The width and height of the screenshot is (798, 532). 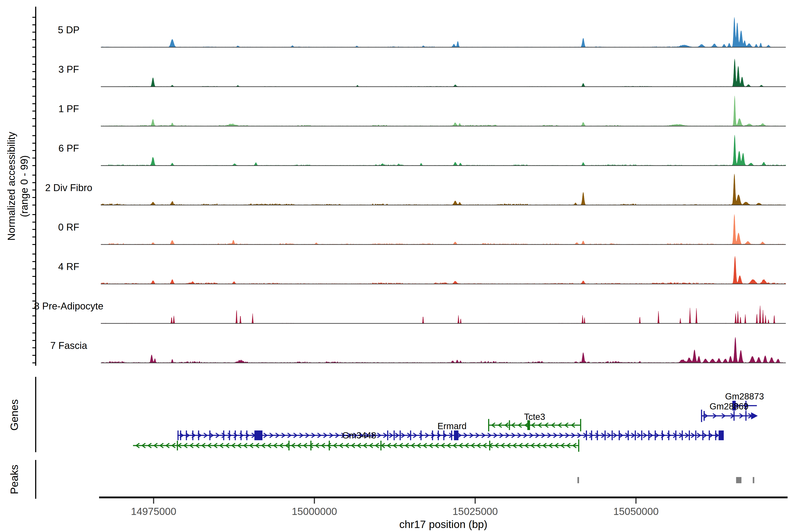 What do you see at coordinates (443, 497) in the screenshot?
I see `x-axis-line` at bounding box center [443, 497].